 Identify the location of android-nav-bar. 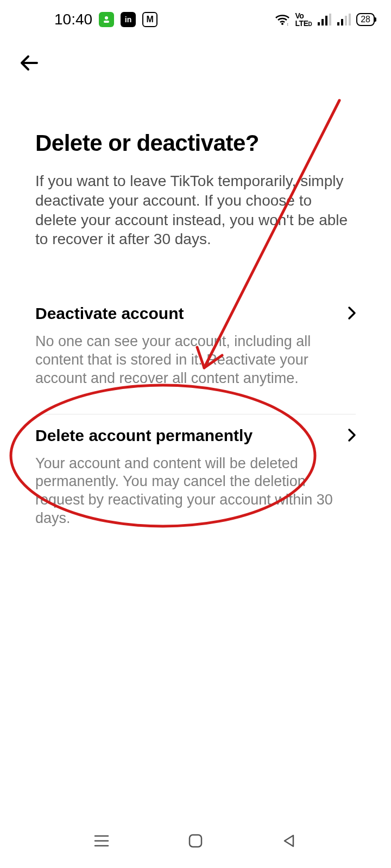
(195, 841).